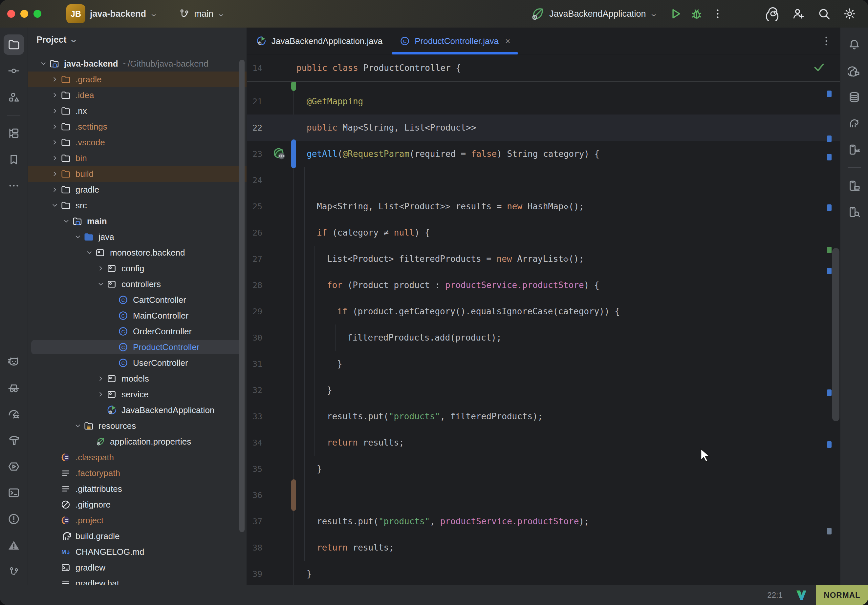 This screenshot has height=605, width=868. I want to click on code-line: 30filteredProducts.add(product);, so click(544, 338).